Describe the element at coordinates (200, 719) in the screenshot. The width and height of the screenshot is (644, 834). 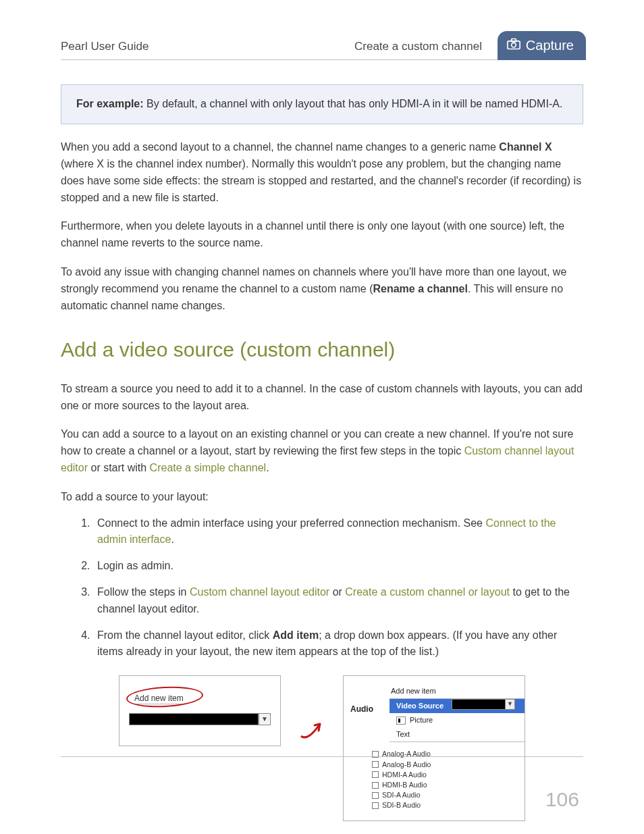
I see `source-dropdown: ▼` at that location.